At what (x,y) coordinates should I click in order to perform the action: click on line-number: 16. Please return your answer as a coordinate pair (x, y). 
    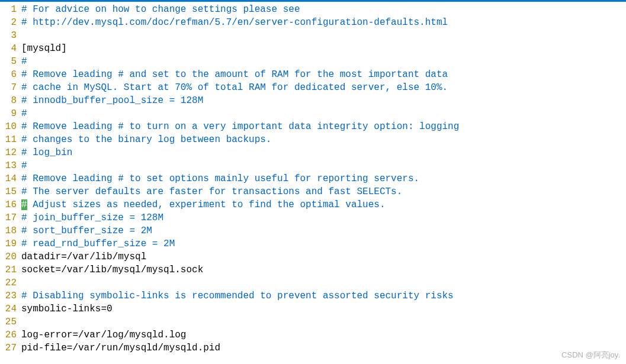
    Looking at the image, I should click on (11, 205).